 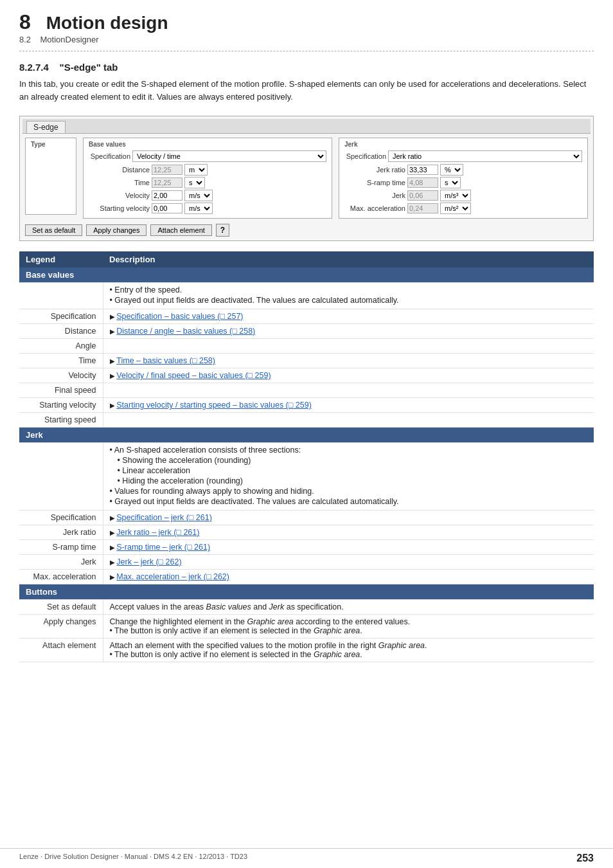 What do you see at coordinates (306, 90) in the screenshot?
I see `section-description: In this tab, you create or edit the S-sh…` at bounding box center [306, 90].